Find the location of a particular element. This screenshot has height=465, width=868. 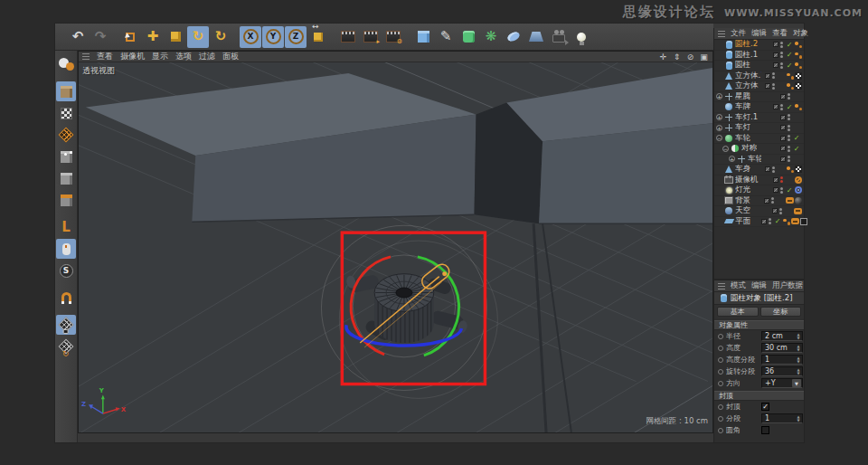

undo-button: ↶ is located at coordinates (78, 37).